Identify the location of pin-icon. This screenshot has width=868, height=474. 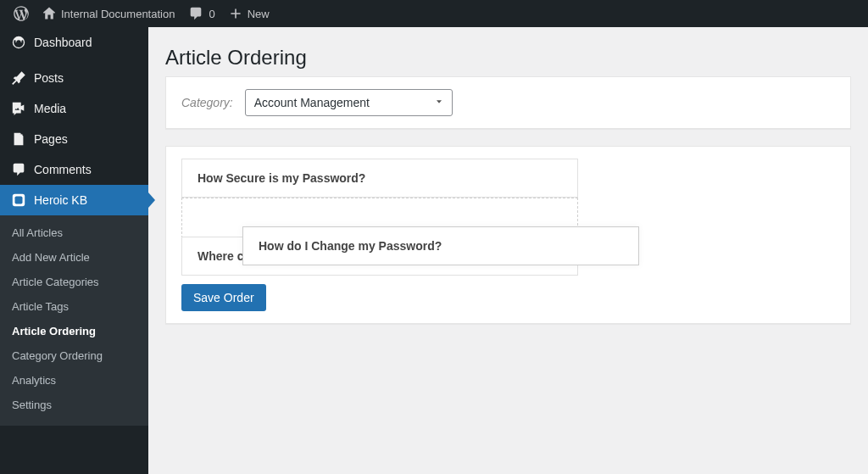
(19, 78).